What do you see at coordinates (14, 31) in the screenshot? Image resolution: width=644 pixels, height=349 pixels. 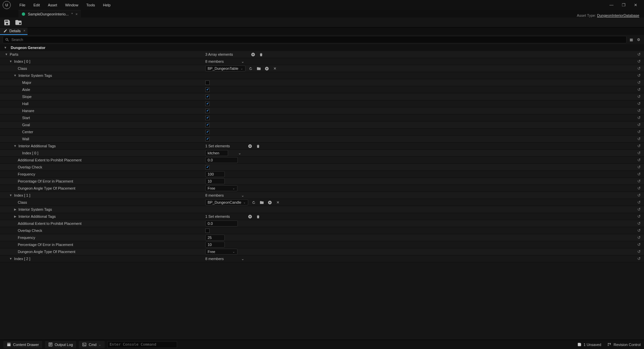 I see `details-tab: Details ×` at bounding box center [14, 31].